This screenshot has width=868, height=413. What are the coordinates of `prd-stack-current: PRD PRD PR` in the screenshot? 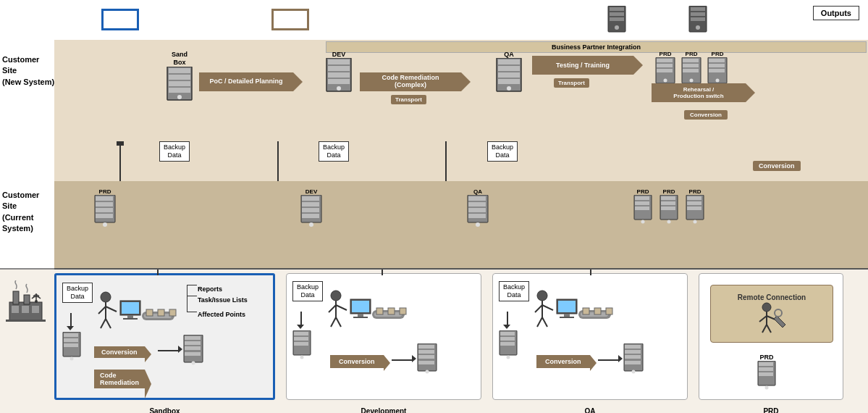 It's located at (669, 206).